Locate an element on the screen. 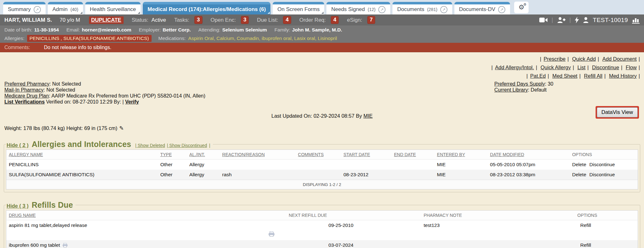 This screenshot has height=248, width=644. med-sheet-link: Med Sheet is located at coordinates (566, 76).